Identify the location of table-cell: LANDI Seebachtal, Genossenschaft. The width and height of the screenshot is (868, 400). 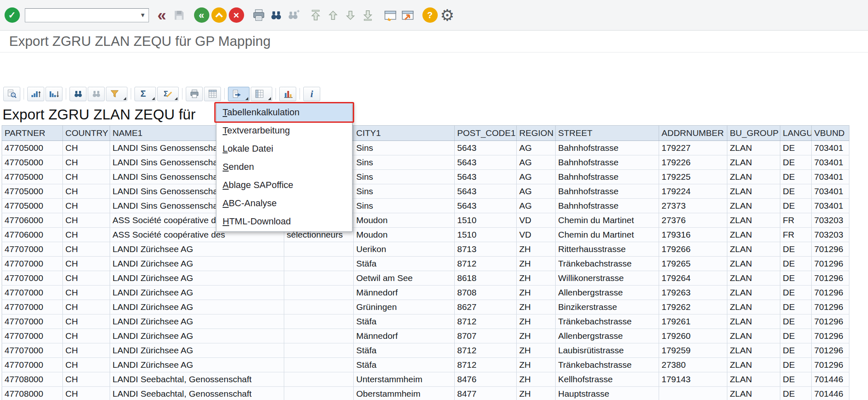
(197, 379).